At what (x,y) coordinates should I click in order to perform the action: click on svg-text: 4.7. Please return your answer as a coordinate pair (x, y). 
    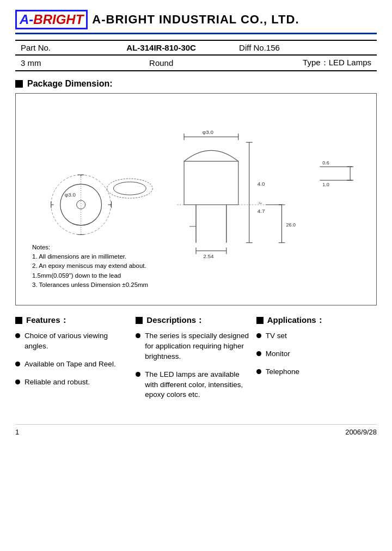
    Looking at the image, I should click on (261, 211).